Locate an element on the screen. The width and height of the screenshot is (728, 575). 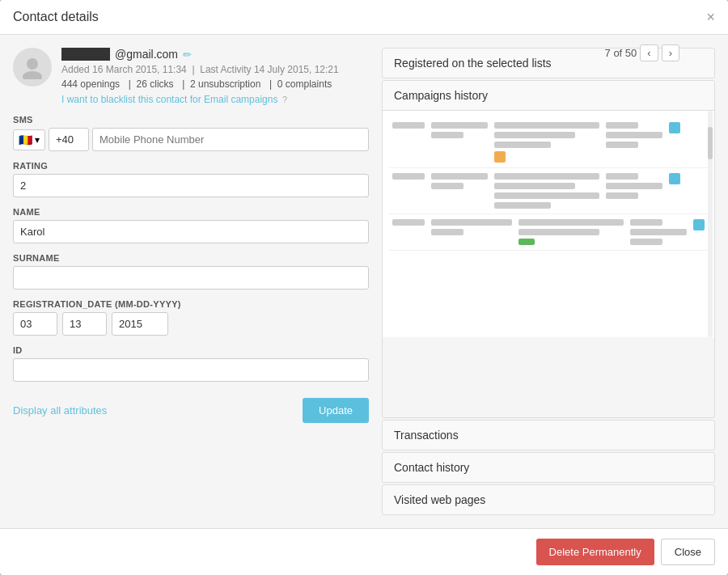
surname-field-group: SURNAME is located at coordinates (191, 272).